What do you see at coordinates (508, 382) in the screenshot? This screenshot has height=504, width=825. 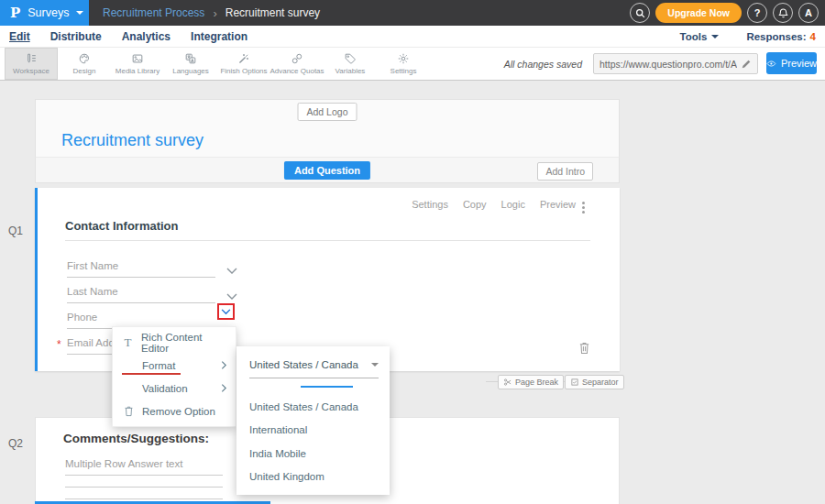 I see `scissors-icon` at bounding box center [508, 382].